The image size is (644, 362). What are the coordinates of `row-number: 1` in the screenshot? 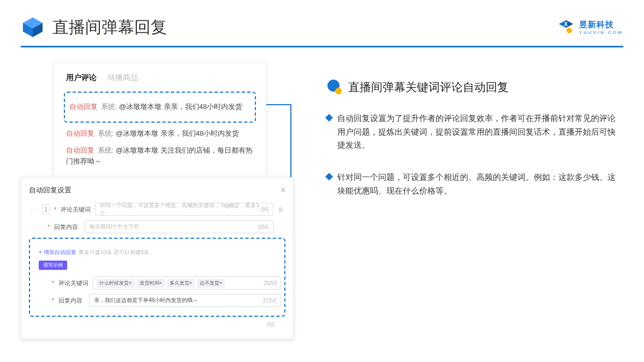 It's located at (46, 209).